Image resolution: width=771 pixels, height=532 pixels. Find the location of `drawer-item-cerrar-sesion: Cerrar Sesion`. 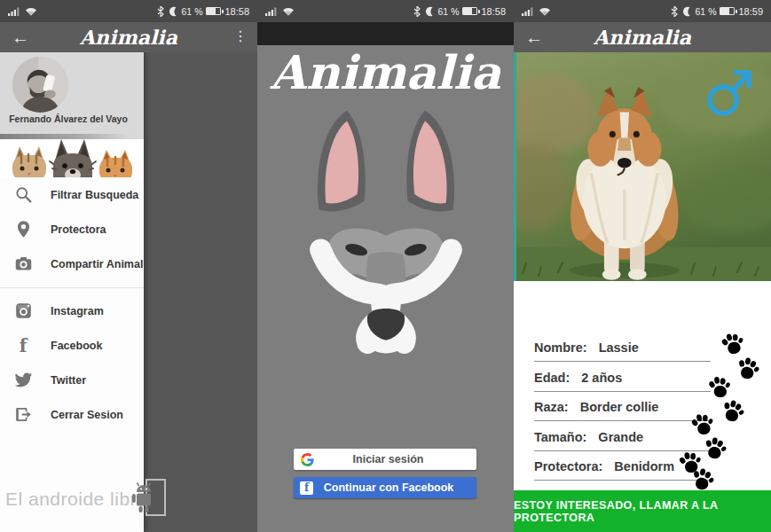

drawer-item-cerrar-sesion: Cerrar Sesion is located at coordinates (72, 415).